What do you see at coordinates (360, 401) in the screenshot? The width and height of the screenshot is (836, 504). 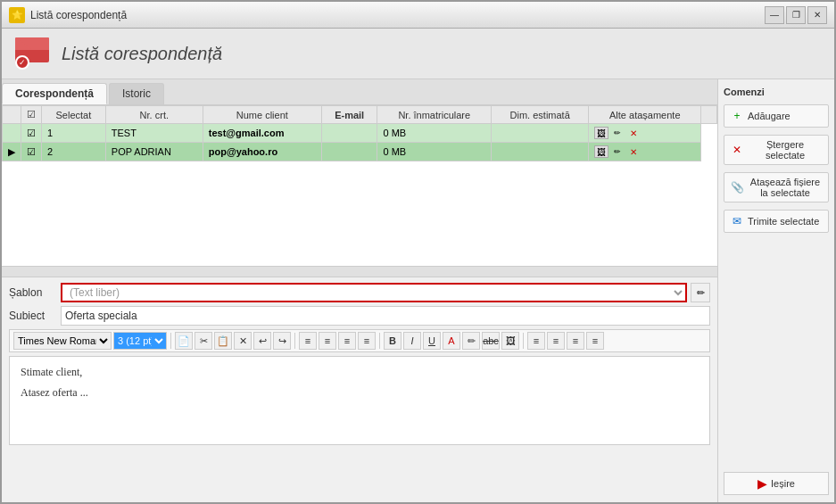 I see `email-editor: Stimate client, Atasez oferta ...` at bounding box center [360, 401].